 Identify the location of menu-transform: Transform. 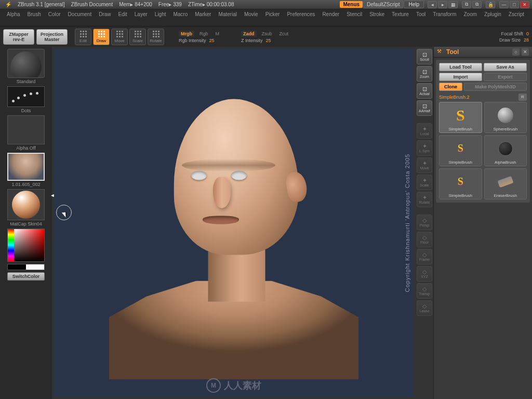
(445, 15).